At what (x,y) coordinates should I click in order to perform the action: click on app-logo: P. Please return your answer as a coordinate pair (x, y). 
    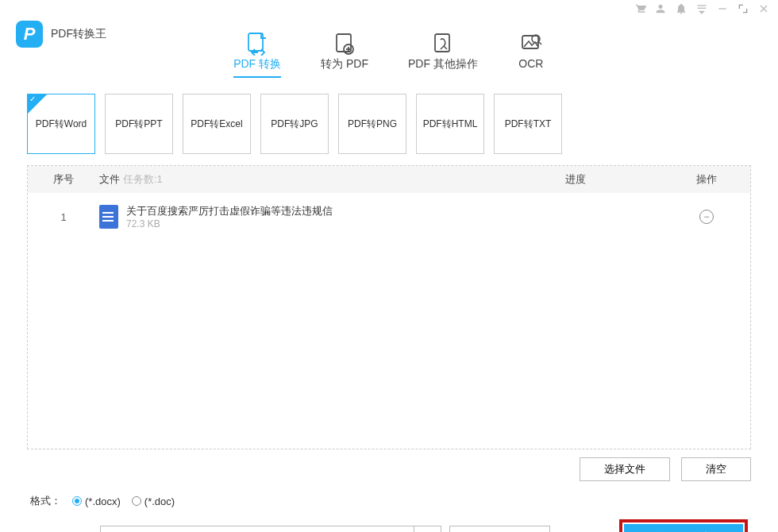
    Looking at the image, I should click on (29, 34).